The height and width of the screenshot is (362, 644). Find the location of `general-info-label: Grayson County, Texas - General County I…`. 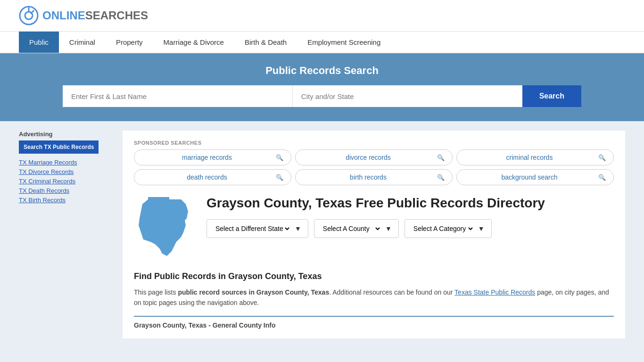

general-info-label: Grayson County, Texas - General County I… is located at coordinates (205, 325).